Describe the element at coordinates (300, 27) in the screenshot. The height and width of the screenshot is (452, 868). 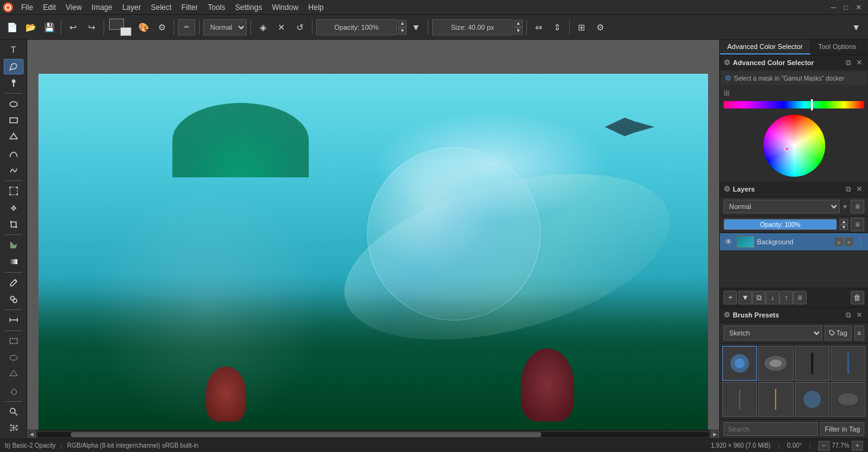
I see `lock-alpha-btn: ↺` at that location.